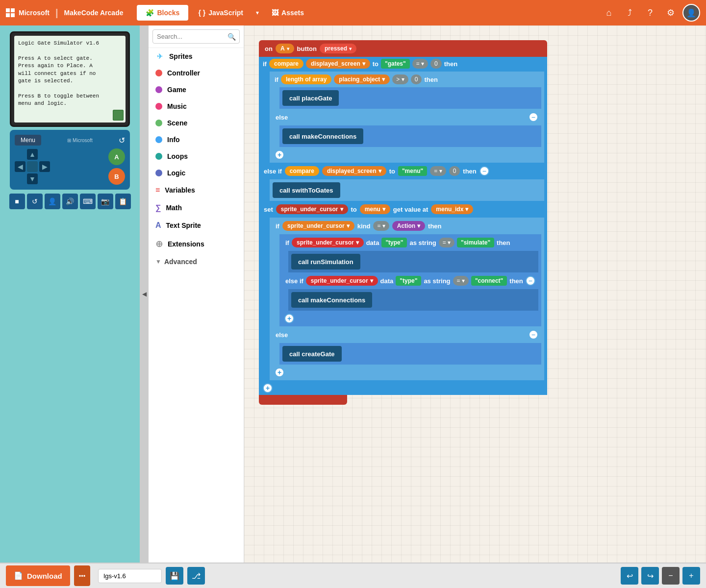 The height and width of the screenshot is (588, 706). Describe the element at coordinates (409, 226) in the screenshot. I see `if3-action-pill: Action ▾` at that location.